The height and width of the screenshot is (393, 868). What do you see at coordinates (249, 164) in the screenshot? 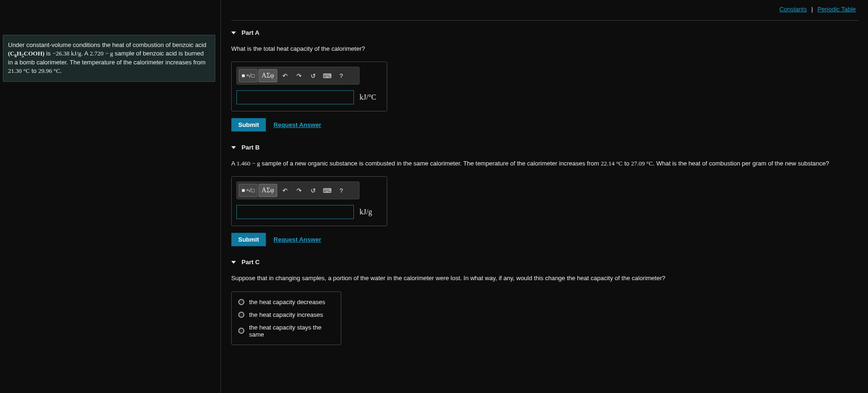
I see `pb-mass: 1.460 − g` at bounding box center [249, 164].